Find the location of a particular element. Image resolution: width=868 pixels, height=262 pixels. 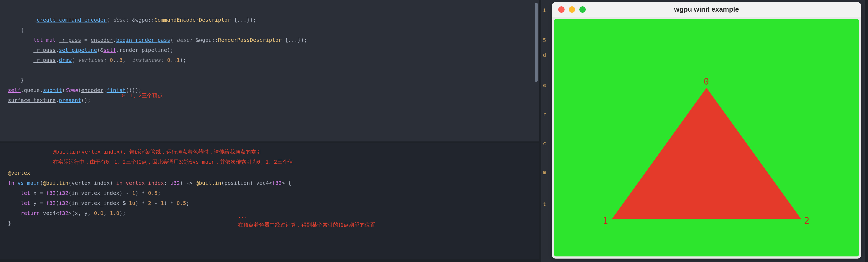

code-line: return vec4<f32>(x, y, 0.0, 1.0); is located at coordinates (67, 213).